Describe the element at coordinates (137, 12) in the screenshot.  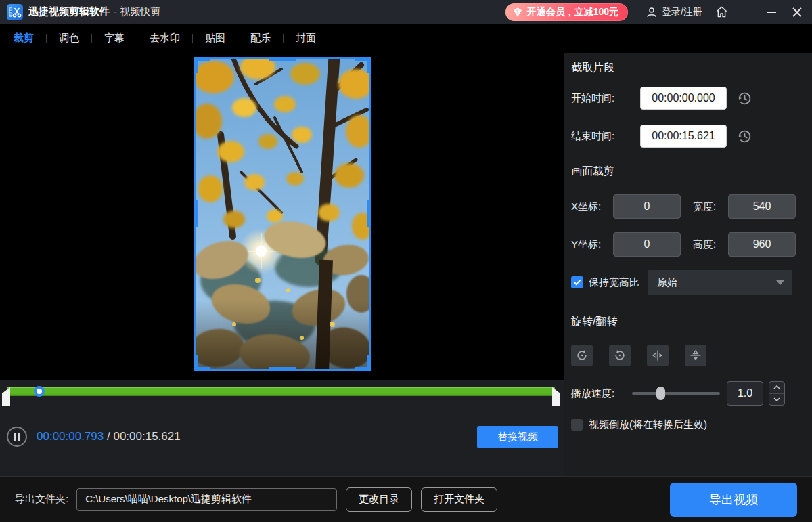
I see `app-subtitle: - 视频快剪` at that location.